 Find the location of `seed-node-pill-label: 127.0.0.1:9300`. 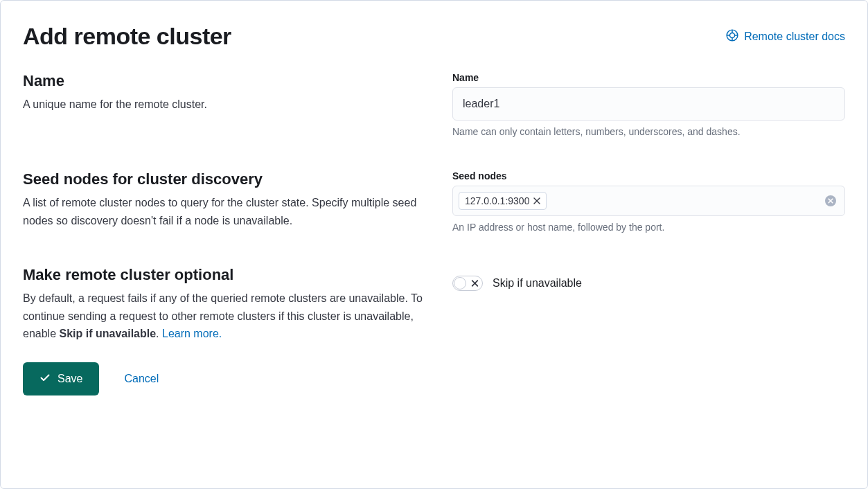

seed-node-pill-label: 127.0.0.1:9300 is located at coordinates (497, 201).